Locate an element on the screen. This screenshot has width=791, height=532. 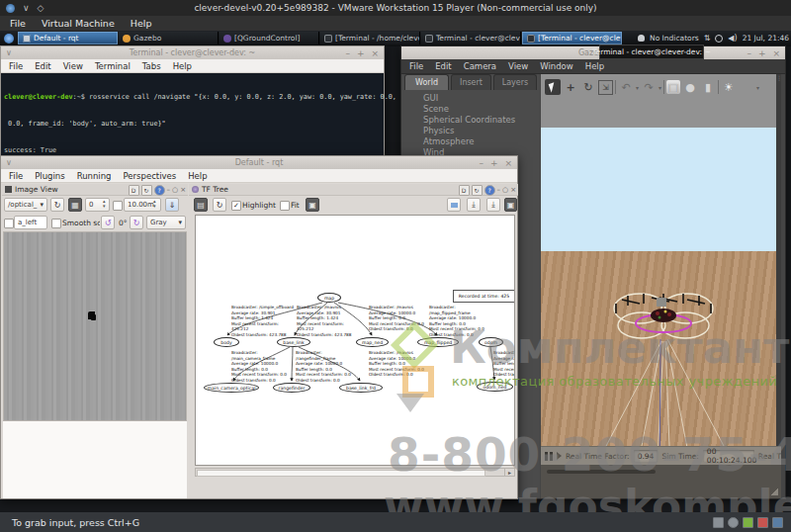
vmware-menu-file: File is located at coordinates (18, 24).